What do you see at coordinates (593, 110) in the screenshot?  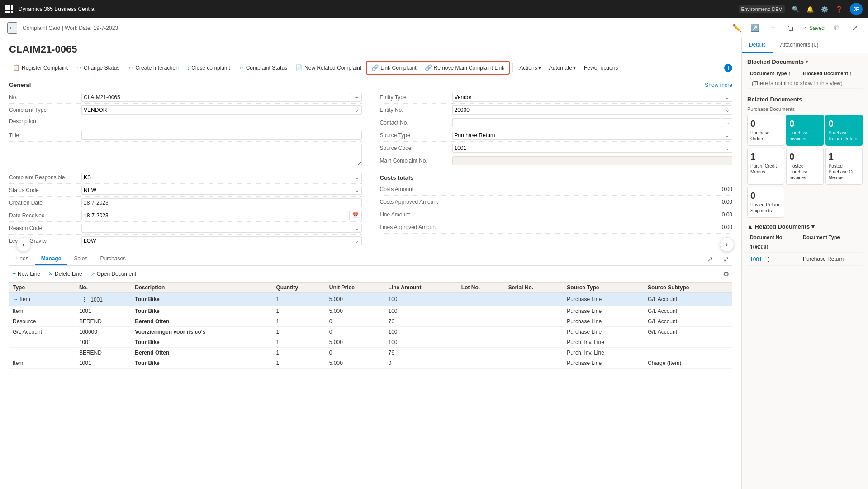 I see `entity-no-select: 20000` at bounding box center [593, 110].